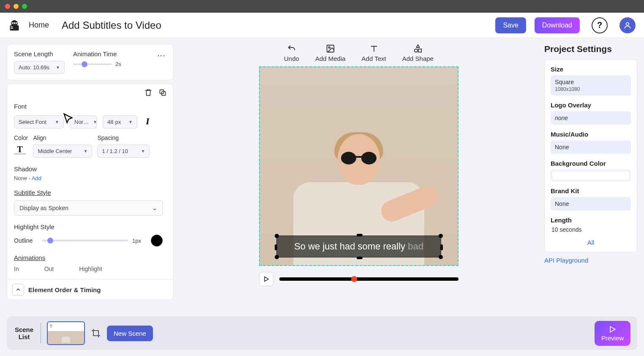 The width and height of the screenshot is (644, 356). Describe the element at coordinates (161, 56) in the screenshot. I see `scene-overflow-menu: ⋮` at that location.